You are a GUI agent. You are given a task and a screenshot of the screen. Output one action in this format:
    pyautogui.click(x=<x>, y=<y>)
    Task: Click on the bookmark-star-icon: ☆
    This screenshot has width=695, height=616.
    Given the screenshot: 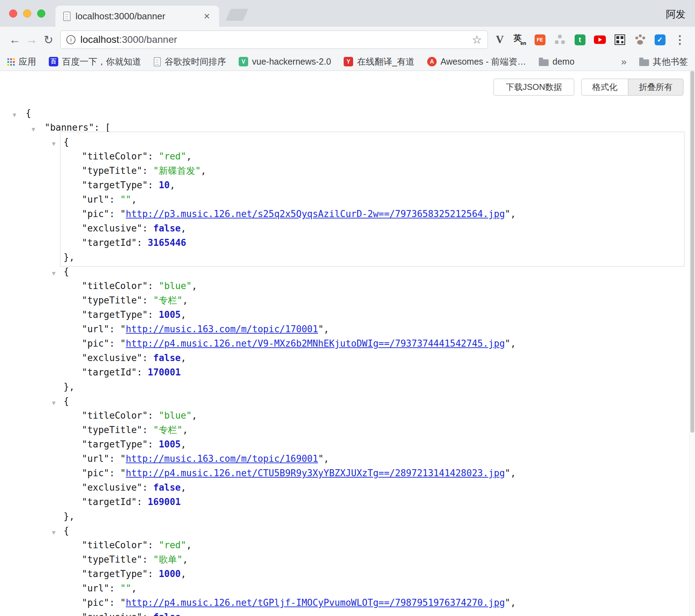 What is the action you would take?
    pyautogui.click(x=477, y=40)
    